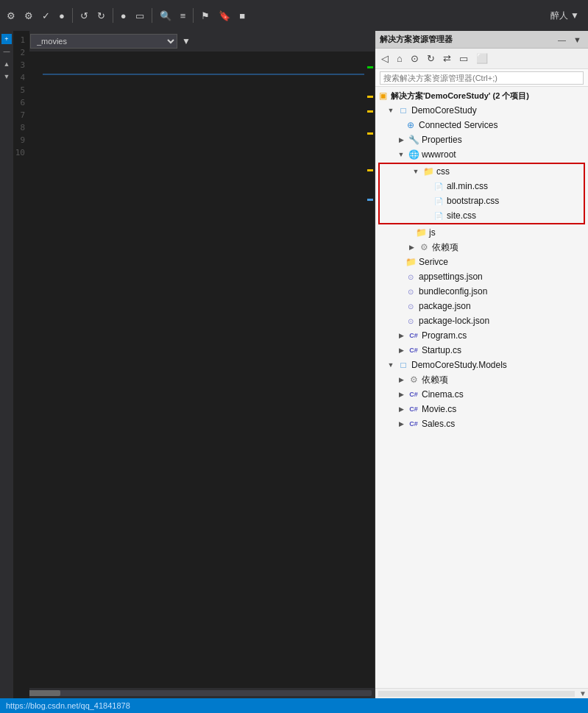 This screenshot has height=713, width=588. Describe the element at coordinates (481, 380) in the screenshot. I see `tree-item-dep2: ▶ ⚙ 依赖项` at that location.